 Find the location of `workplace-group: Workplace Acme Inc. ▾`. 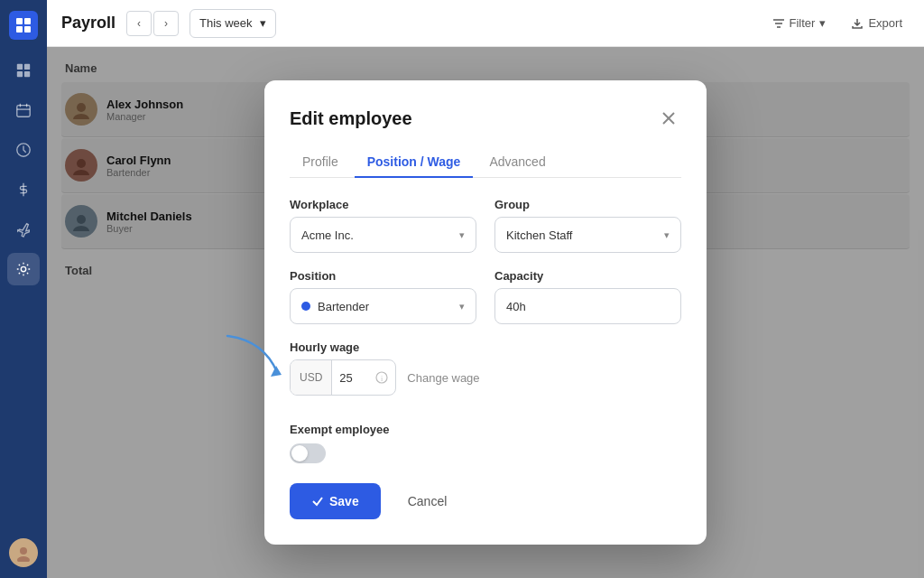

workplace-group: Workplace Acme Inc. ▾ is located at coordinates (383, 226).